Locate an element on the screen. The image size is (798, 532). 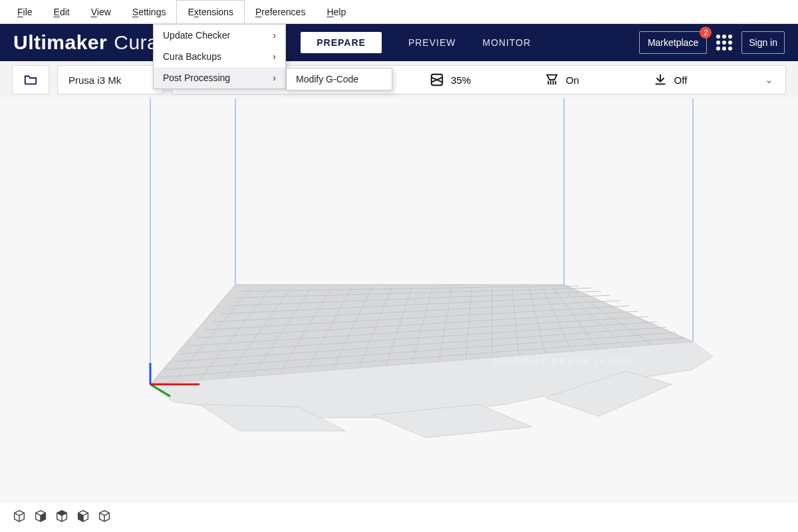
dropdown-post-processing-label: Post Processing is located at coordinates (197, 78).